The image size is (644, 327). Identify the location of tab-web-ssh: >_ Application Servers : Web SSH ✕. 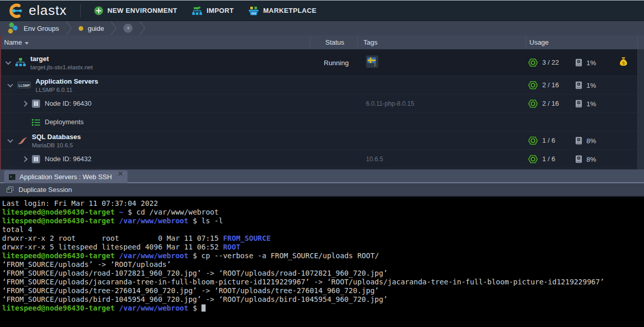
(66, 177).